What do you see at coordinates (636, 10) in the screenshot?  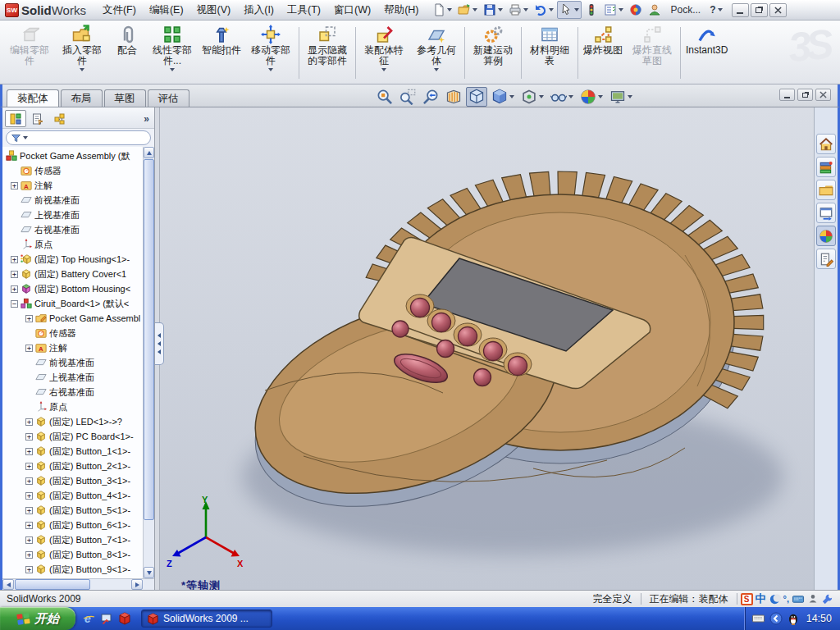 I see `web-button` at bounding box center [636, 10].